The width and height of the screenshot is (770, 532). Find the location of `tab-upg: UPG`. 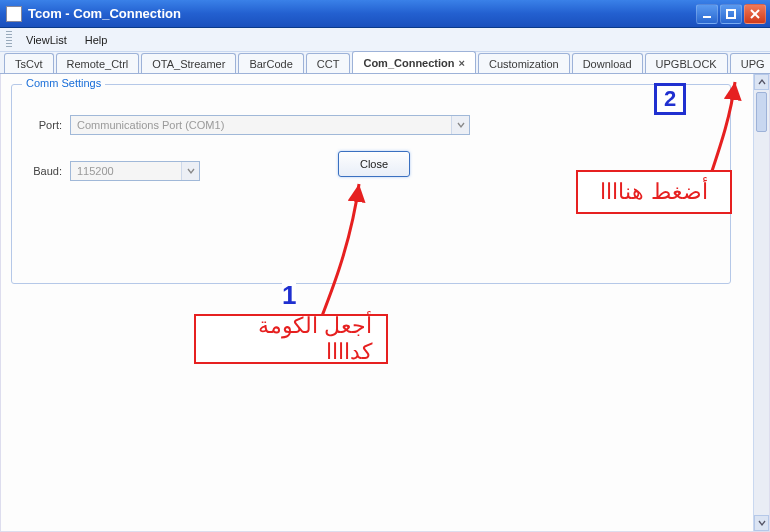

tab-upg: UPG is located at coordinates (750, 63).